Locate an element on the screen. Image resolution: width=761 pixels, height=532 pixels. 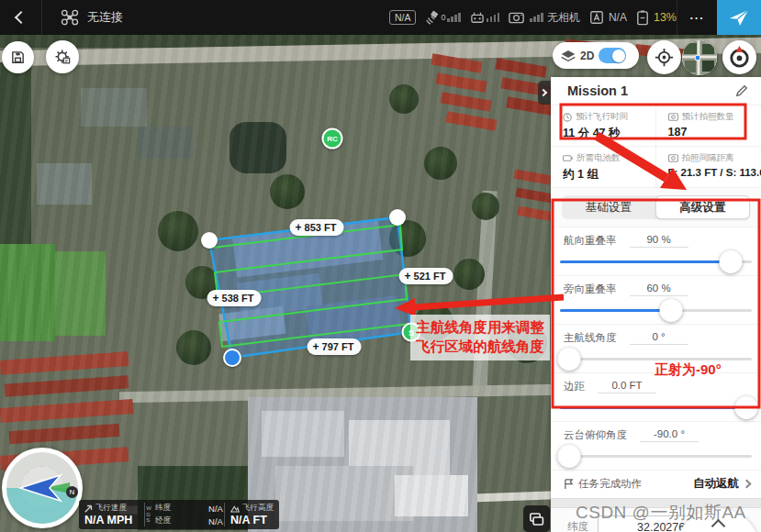
save-icon is located at coordinates (18, 57).